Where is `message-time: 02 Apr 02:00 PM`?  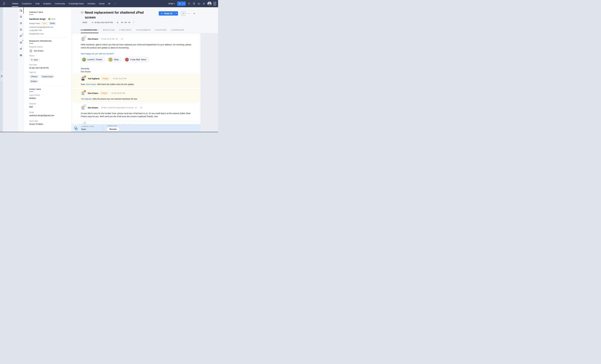
message-time: 02 Apr 02:00 PM is located at coordinates (119, 93).